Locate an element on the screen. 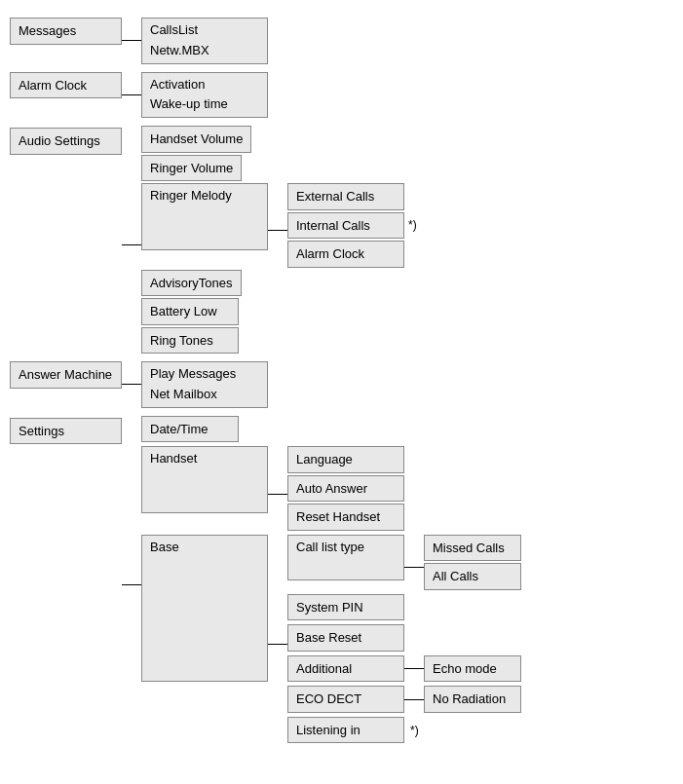 This screenshot has width=683, height=784. datetime-row: Date/Time is located at coordinates (331, 429).